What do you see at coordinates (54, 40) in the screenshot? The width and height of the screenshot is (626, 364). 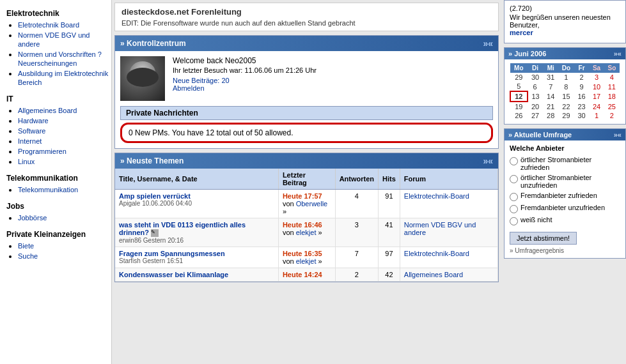 I see `sidebar-link-0-1: Normen VDE BGV und andere` at bounding box center [54, 40].